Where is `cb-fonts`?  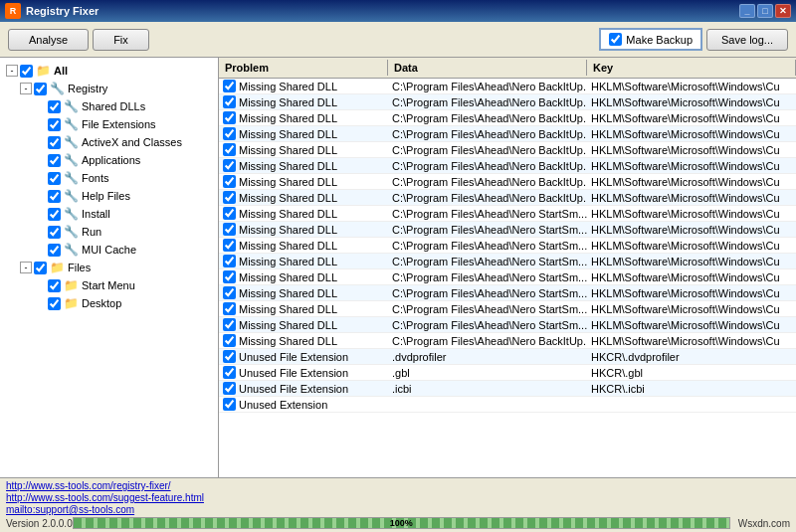 cb-fonts is located at coordinates (54, 179).